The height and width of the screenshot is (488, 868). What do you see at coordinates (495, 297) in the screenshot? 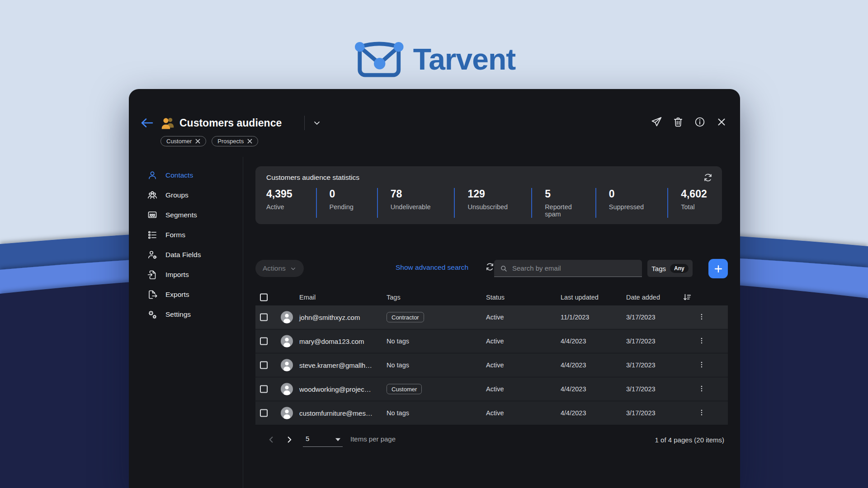
I see `column-header-status: Status` at bounding box center [495, 297].